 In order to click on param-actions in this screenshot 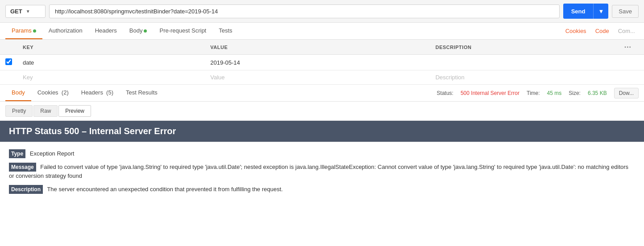, I will do `click(631, 62)`.